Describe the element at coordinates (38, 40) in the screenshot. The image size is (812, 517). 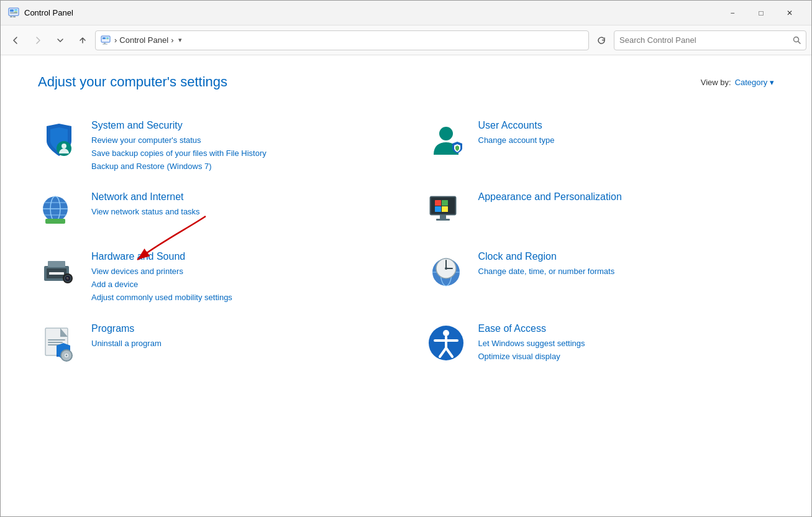
I see `forward-button` at that location.